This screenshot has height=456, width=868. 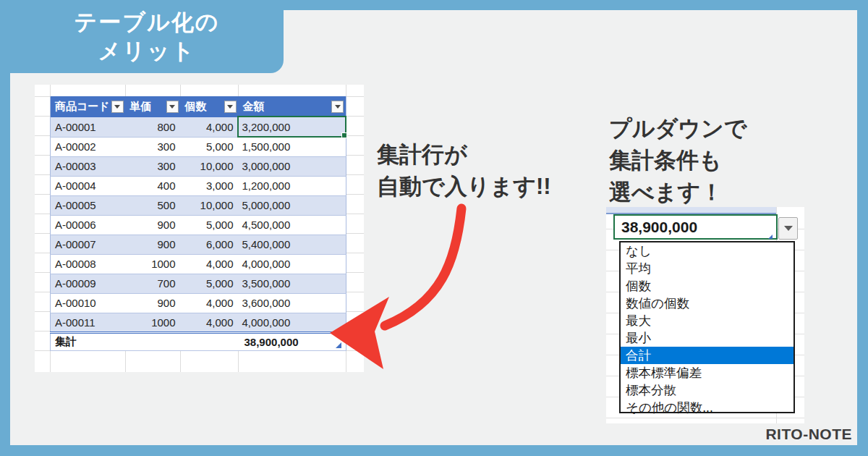 What do you see at coordinates (809, 434) in the screenshot?
I see `site-watermark: RITO-NOTE` at bounding box center [809, 434].